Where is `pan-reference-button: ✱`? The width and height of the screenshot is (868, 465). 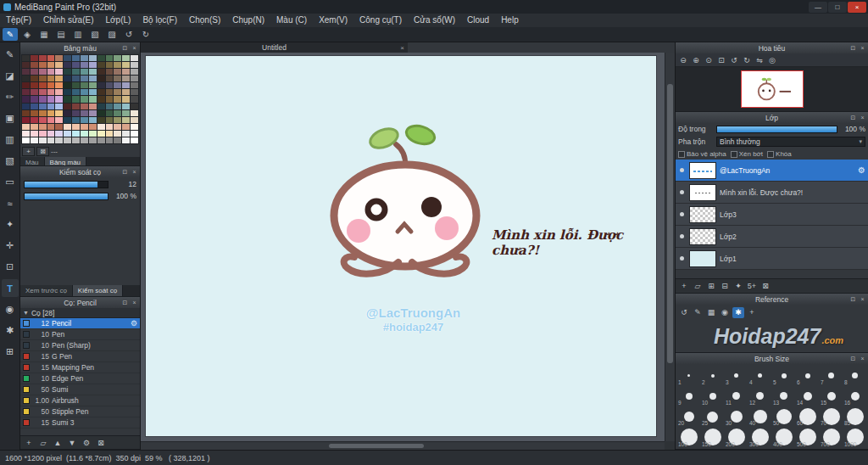 pan-reference-button: ✱ is located at coordinates (738, 312).